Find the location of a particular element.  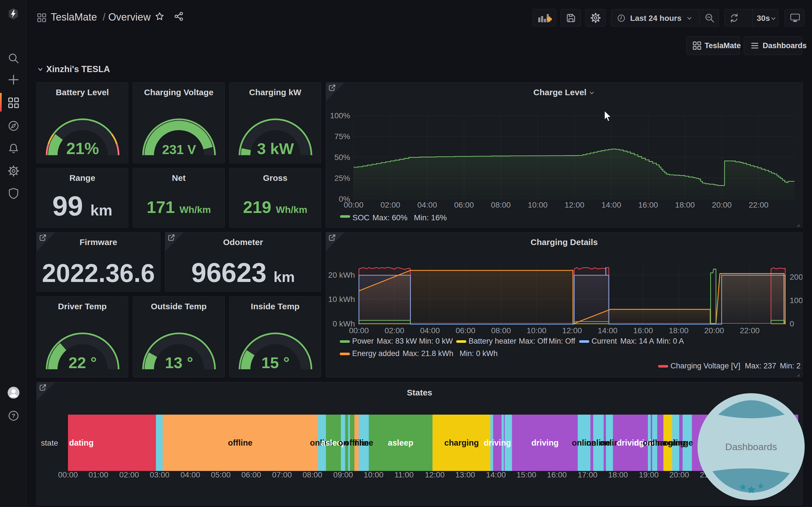

svg-text: 75% is located at coordinates (342, 136).